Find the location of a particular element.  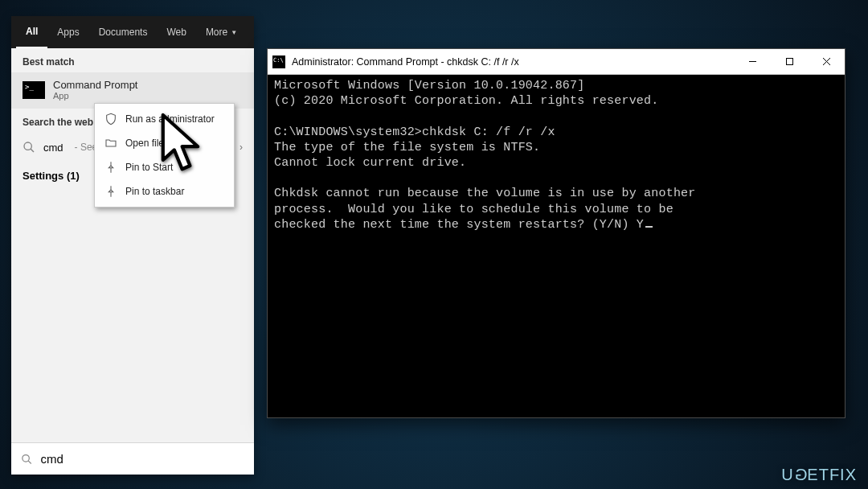

tab-documents: Documents is located at coordinates (124, 32).